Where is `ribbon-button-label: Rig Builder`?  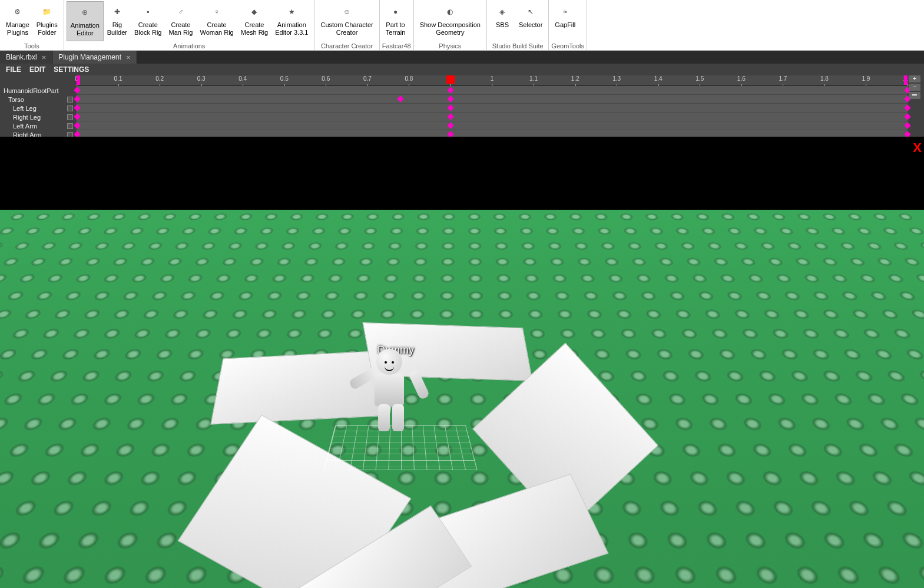 ribbon-button-label: Rig Builder is located at coordinates (117, 29).